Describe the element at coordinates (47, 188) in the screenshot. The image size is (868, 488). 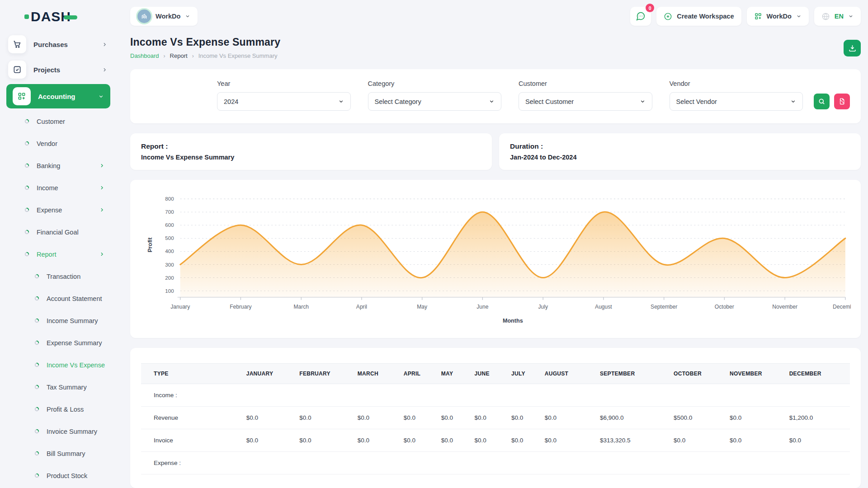
I see `sidebar-item-label: Income` at that location.